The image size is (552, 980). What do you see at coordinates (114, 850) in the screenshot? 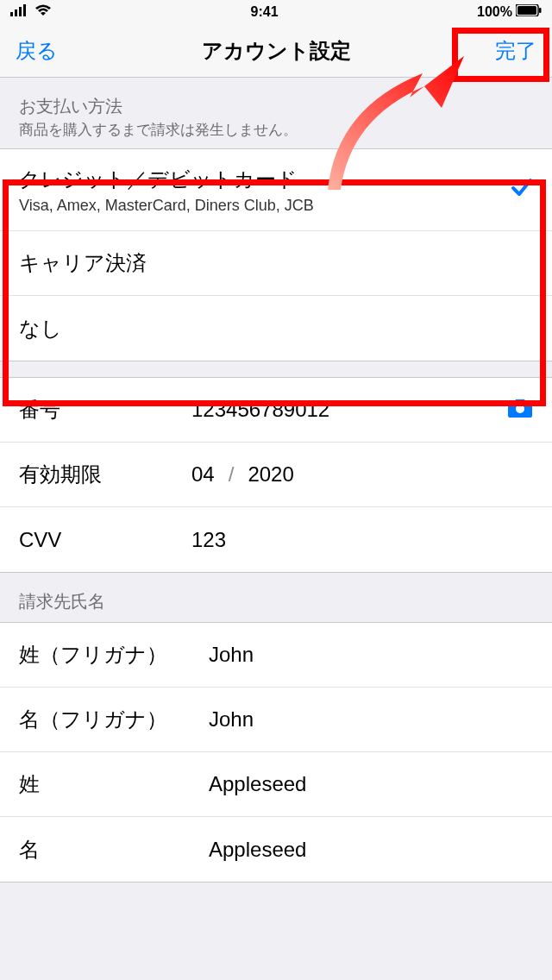
I see `field-label: 名` at bounding box center [114, 850].